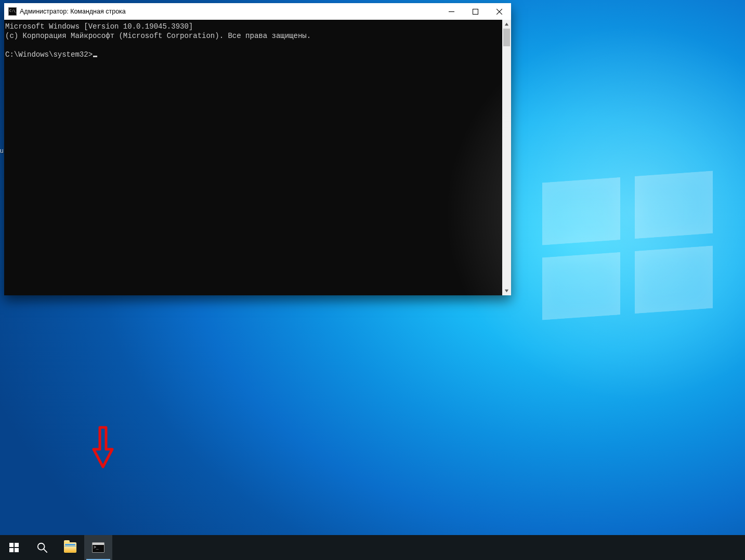  What do you see at coordinates (506, 37) in the screenshot?
I see `scrollbar-thumb` at bounding box center [506, 37].